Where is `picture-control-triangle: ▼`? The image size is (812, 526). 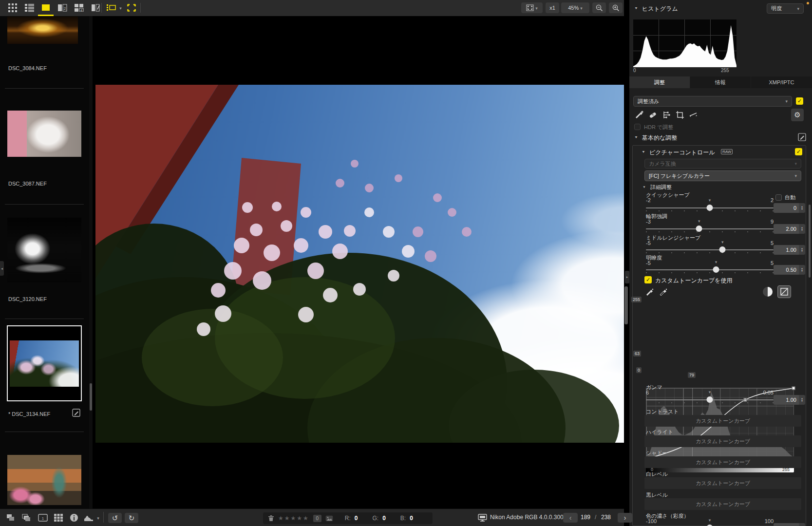 picture-control-triangle: ▼ is located at coordinates (643, 151).